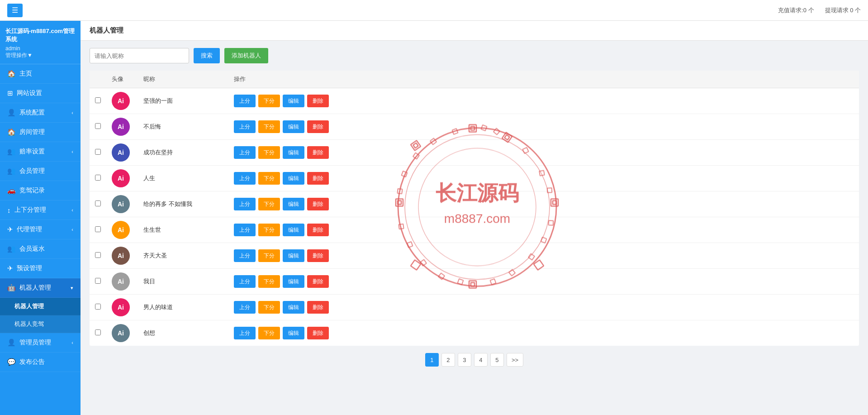 This screenshot has width=868, height=415. What do you see at coordinates (35, 288) in the screenshot?
I see `sidebar-item-label: 机器人管理` at bounding box center [35, 288].